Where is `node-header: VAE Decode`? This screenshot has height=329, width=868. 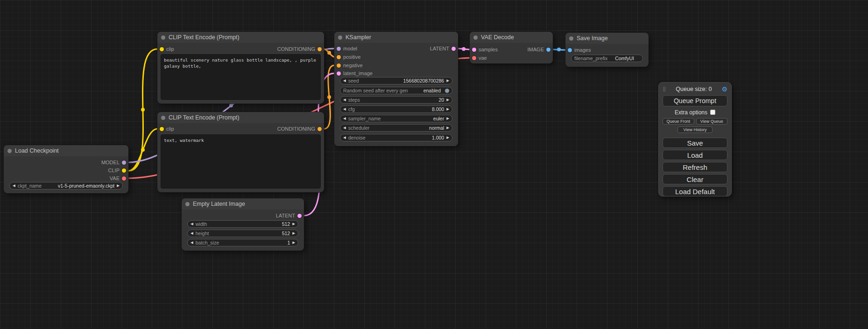
node-header: VAE Decode is located at coordinates (511, 37).